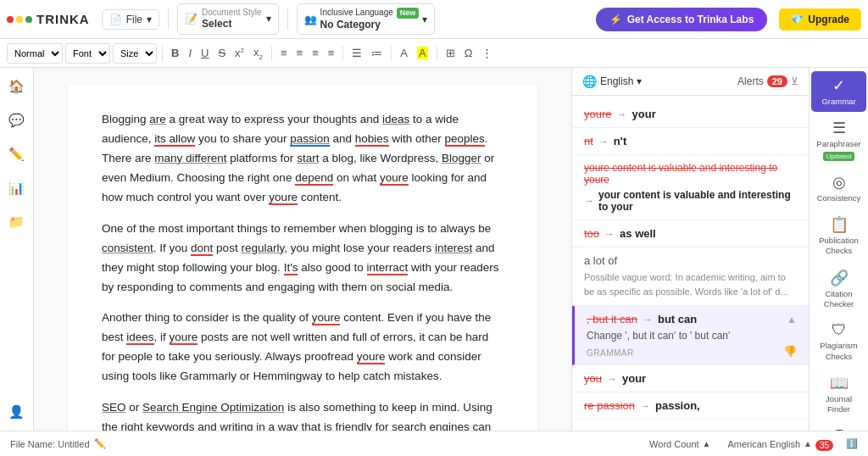  I want to click on upgrade-button: 💎 Upgrade, so click(821, 19).